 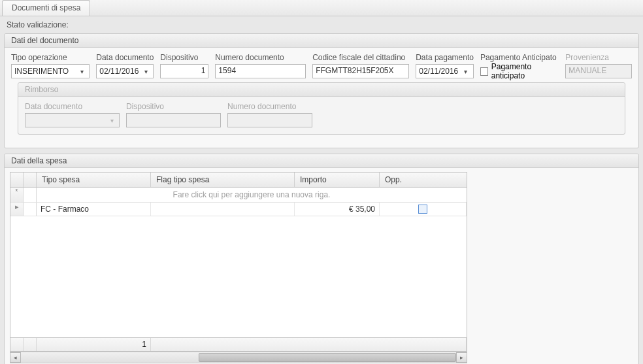 I want to click on cell-opp, so click(x=423, y=209).